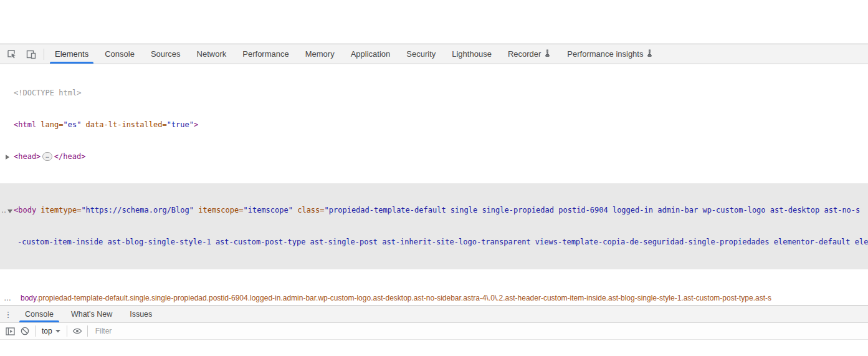 The width and height of the screenshot is (868, 356). What do you see at coordinates (212, 54) in the screenshot?
I see `tab-network: Network` at bounding box center [212, 54].